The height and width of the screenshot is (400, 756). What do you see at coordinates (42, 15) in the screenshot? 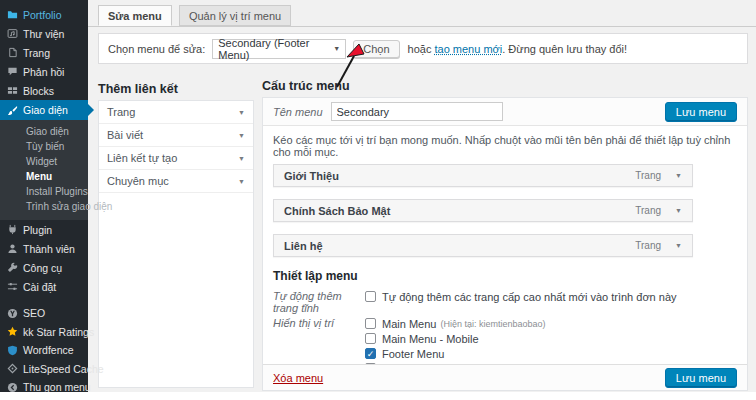
I see `sidebar-item-label: Portfolio` at bounding box center [42, 15].